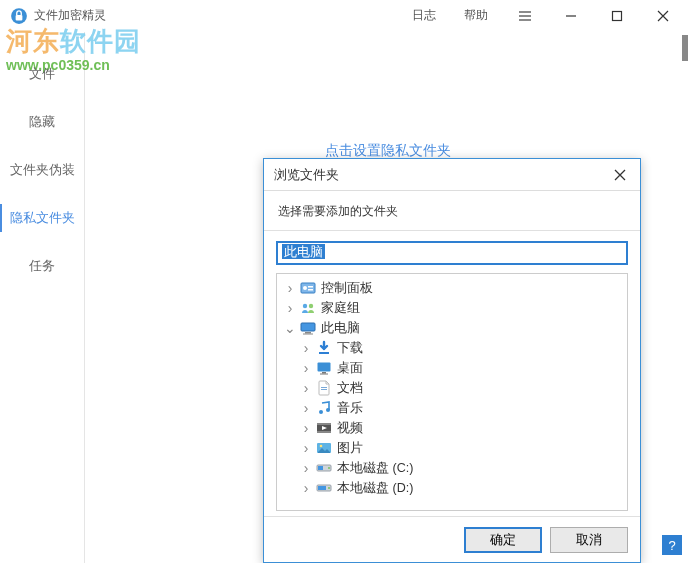 The width and height of the screenshot is (690, 563). What do you see at coordinates (345, 16) in the screenshot?
I see `titlebar: 文件加密精灵 日志 帮助` at bounding box center [345, 16].